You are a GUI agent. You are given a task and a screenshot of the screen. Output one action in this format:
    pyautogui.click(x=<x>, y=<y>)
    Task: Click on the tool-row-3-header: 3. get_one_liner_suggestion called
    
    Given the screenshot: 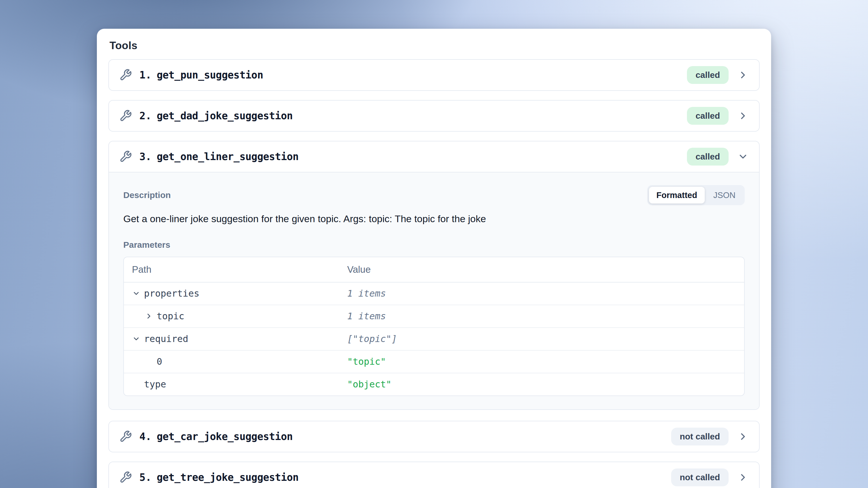 What is the action you would take?
    pyautogui.click(x=434, y=157)
    